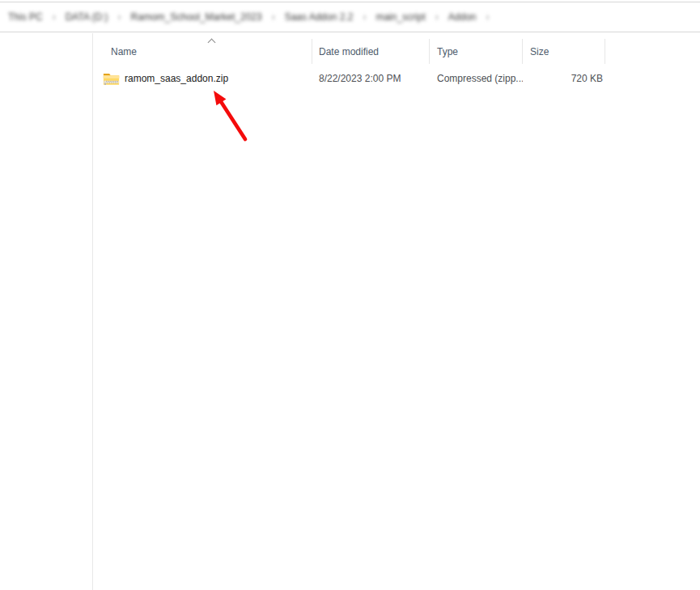 This screenshot has height=590, width=700. I want to click on column-header-name-label: Name, so click(124, 52).